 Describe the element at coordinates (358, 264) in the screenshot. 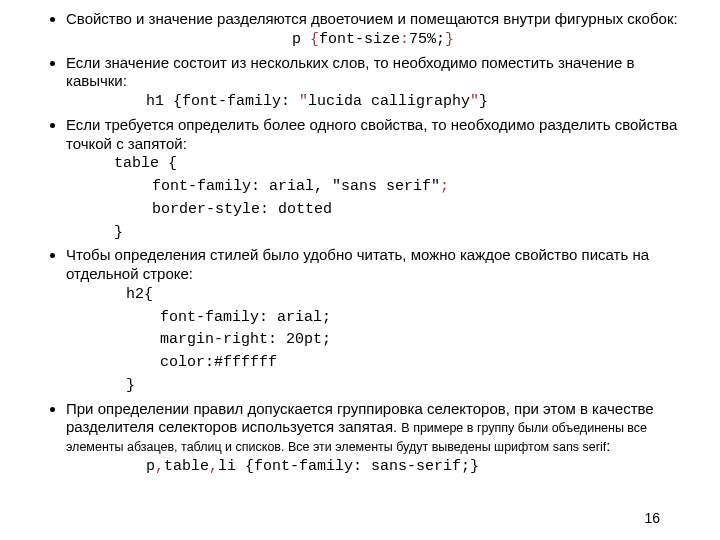

I see `bullet-4-text: Чтобы определения стилей было удобно чит…` at that location.